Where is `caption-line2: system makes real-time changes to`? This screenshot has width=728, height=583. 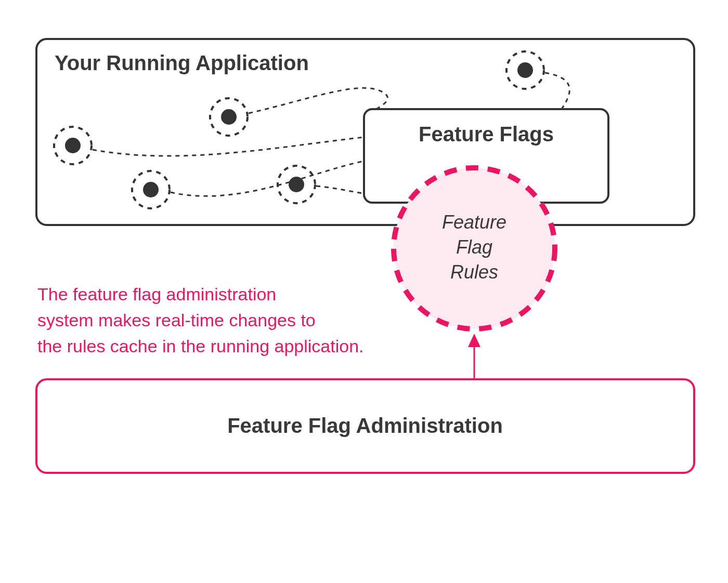 caption-line2: system makes real-time changes to is located at coordinates (177, 320).